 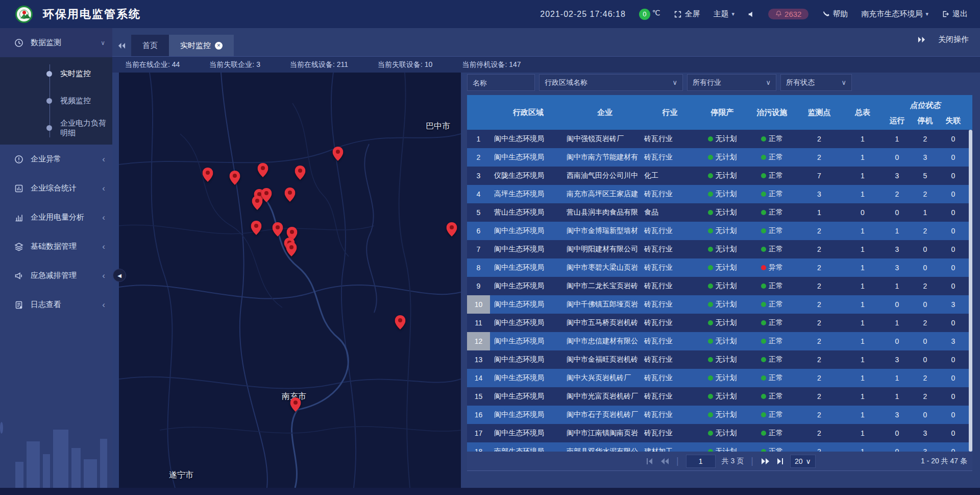 What do you see at coordinates (56, 246) in the screenshot?
I see `sidebar-item-basic-data: 基础数据管理‹` at bounding box center [56, 246].